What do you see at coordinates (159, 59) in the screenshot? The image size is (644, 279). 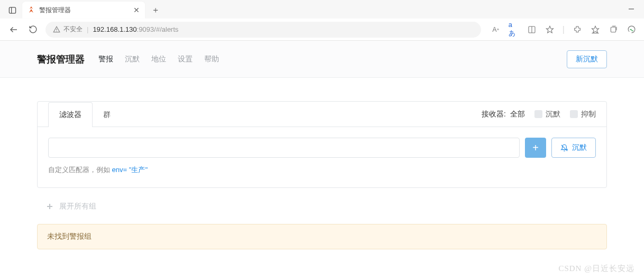 I see `nav-links: 警报 沉默 地位 设置 帮助` at bounding box center [159, 59].